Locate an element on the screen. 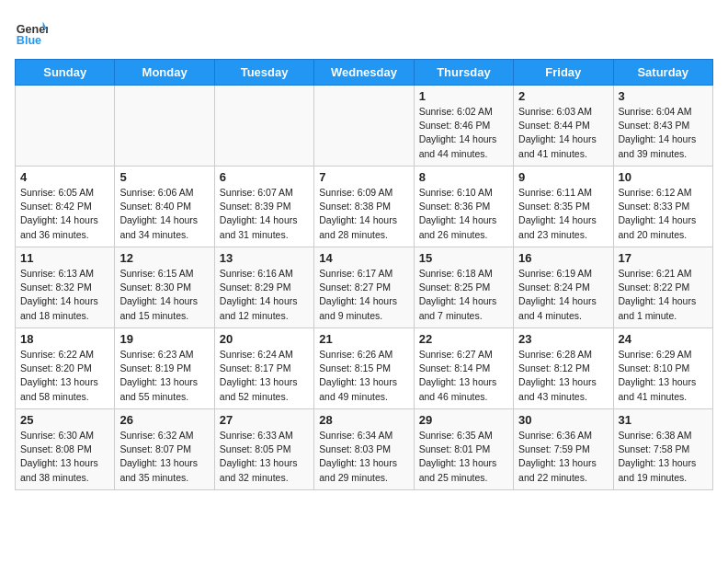  calendar-cell: 5Sunrise: 6:06 AM Sunset: 8:40 PM Daylig… is located at coordinates (165, 207).